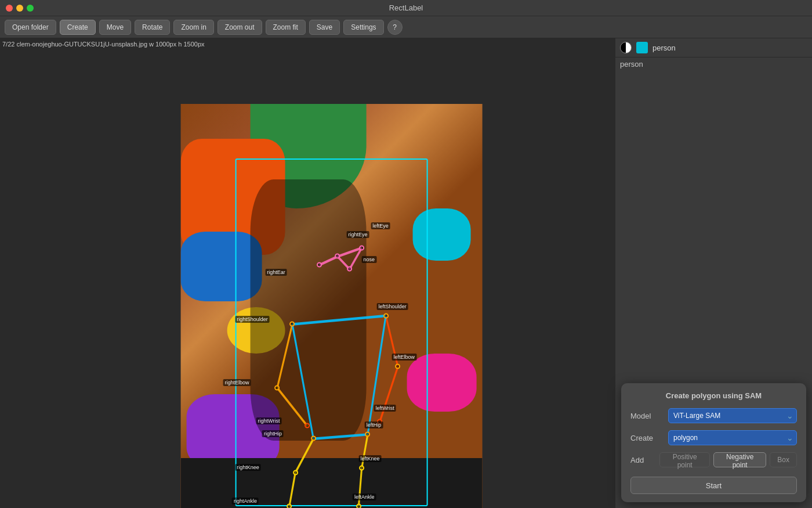  What do you see at coordinates (9, 8) in the screenshot?
I see `close-button` at bounding box center [9, 8].